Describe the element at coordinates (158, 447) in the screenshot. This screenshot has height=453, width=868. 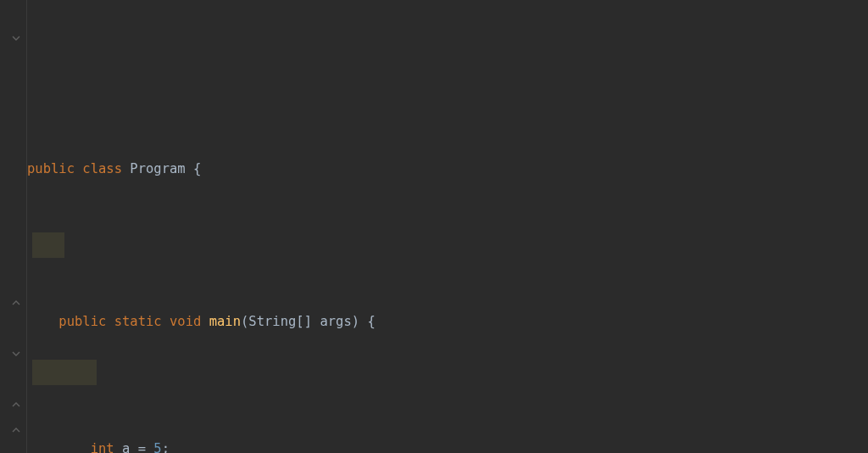
I see `number-literal: 5` at that location.